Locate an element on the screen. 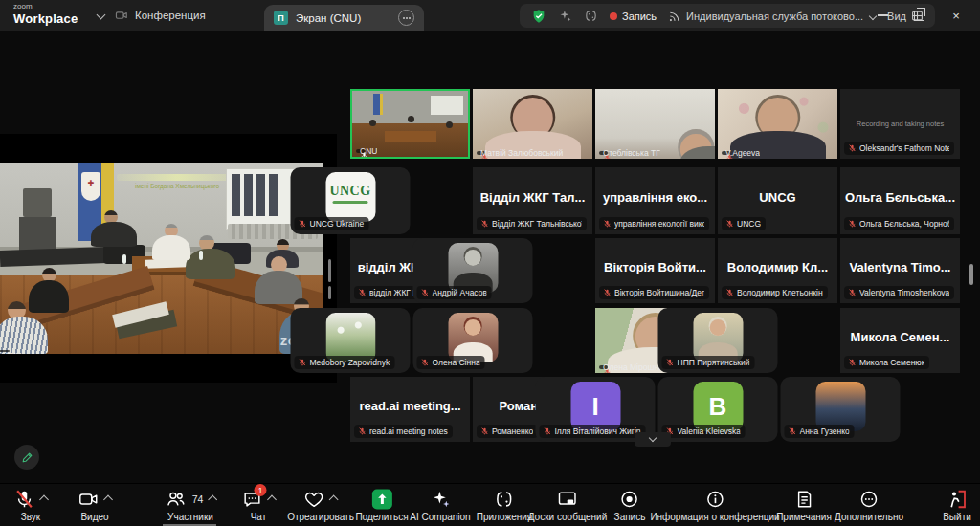  toolbar-video-button: Видео is located at coordinates (96, 505).